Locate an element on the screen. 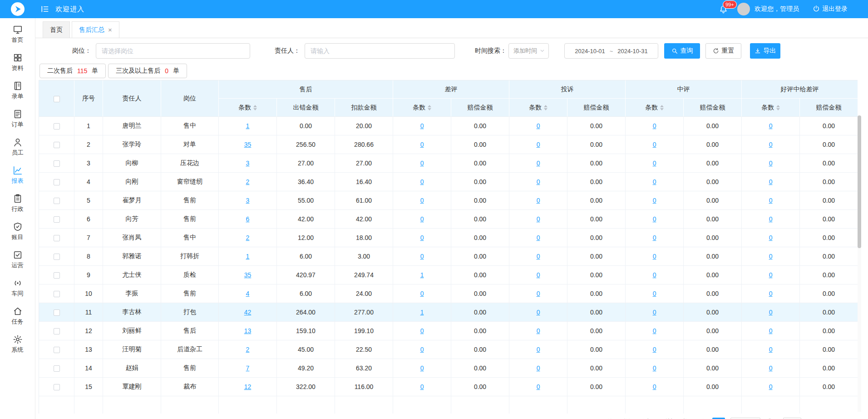 The width and height of the screenshot is (868, 419). select-all-checkbox is located at coordinates (57, 99).